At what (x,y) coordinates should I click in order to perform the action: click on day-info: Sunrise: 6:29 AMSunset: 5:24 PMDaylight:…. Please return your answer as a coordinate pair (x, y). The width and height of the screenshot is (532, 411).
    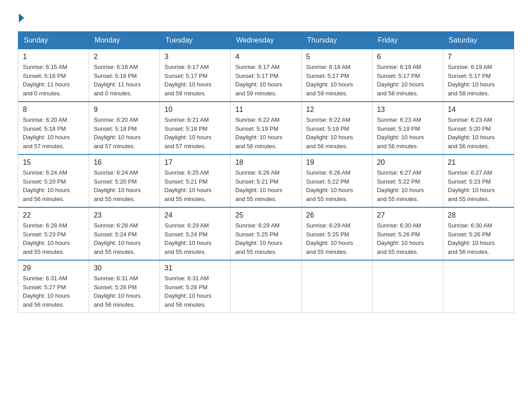
    Looking at the image, I should click on (188, 239).